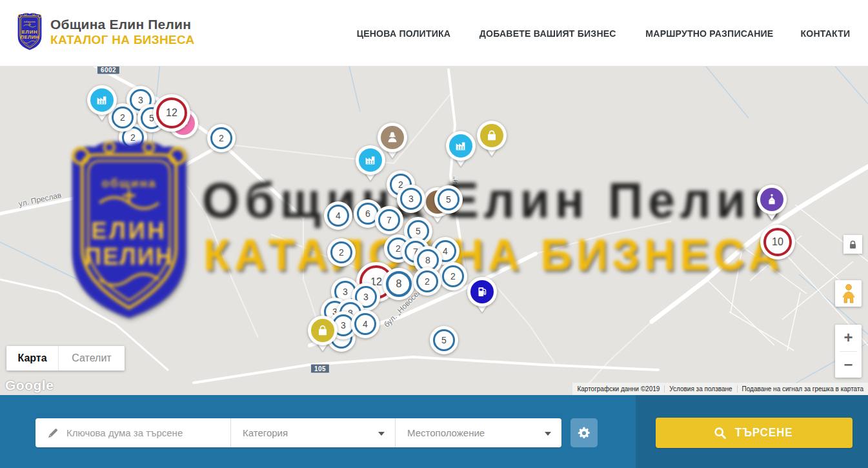 The height and width of the screenshot is (468, 868). Describe the element at coordinates (778, 242) in the screenshot. I see `map-cluster: 10` at that location.